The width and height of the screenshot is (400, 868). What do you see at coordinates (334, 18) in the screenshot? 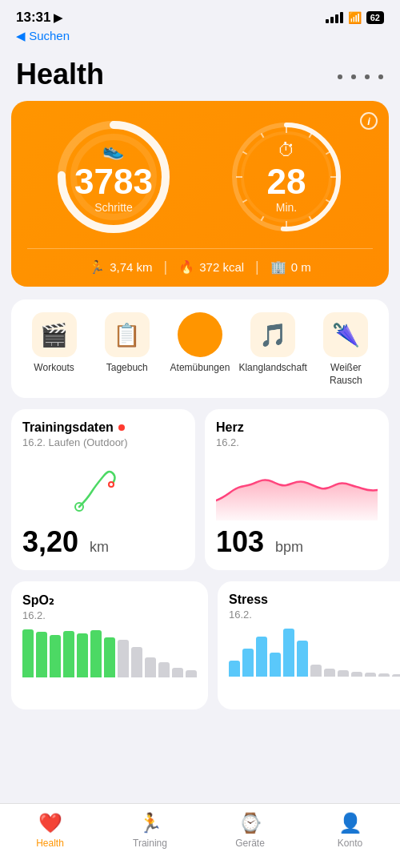
I see `signal-bars` at bounding box center [334, 18].